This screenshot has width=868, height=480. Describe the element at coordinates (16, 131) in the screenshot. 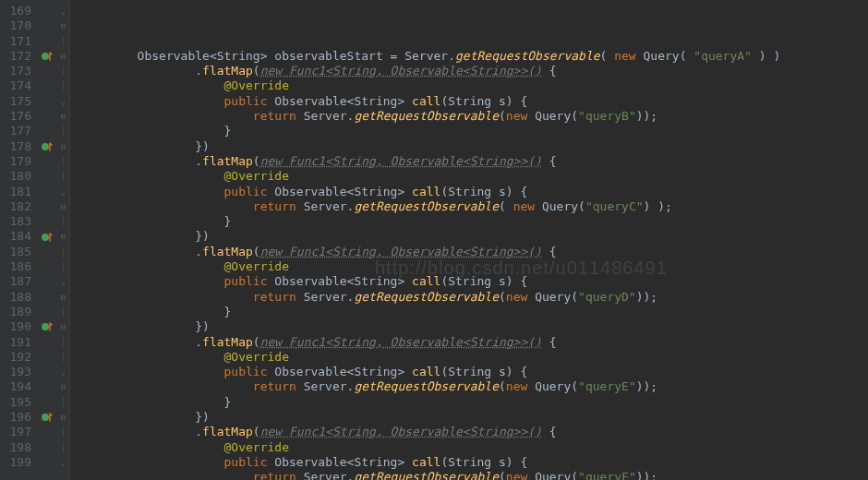

I see `line-number: 177` at that location.